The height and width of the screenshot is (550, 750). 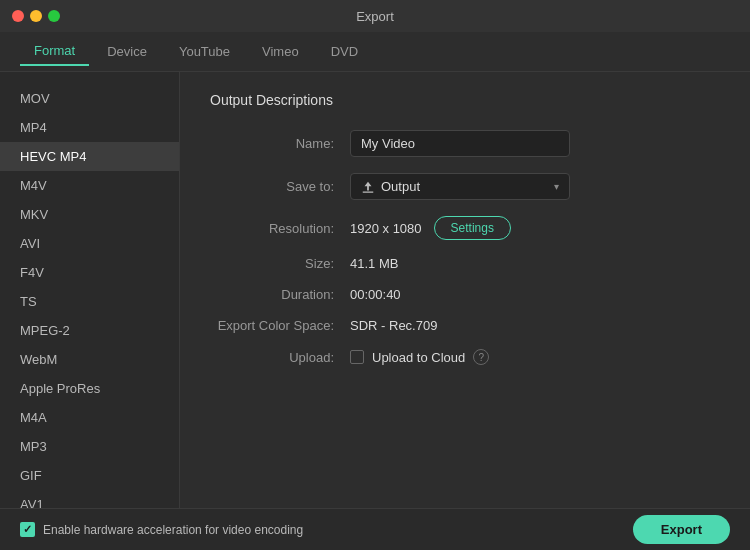 I want to click on close-dot, so click(x=18, y=16).